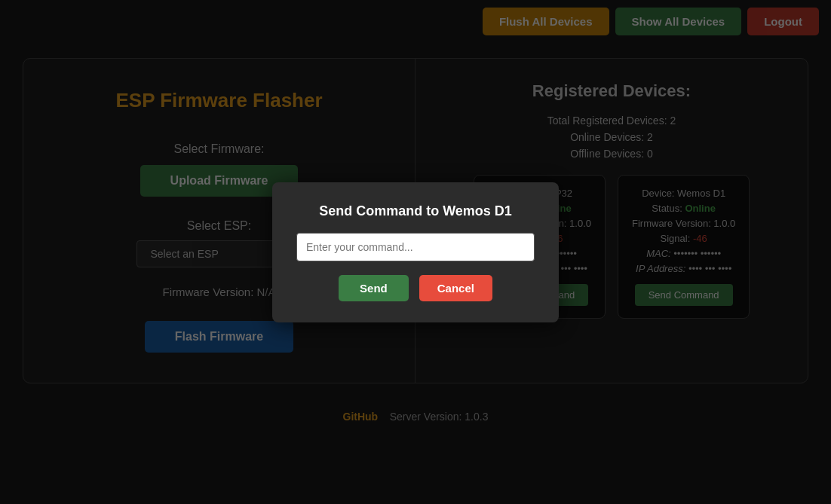 This screenshot has width=831, height=504. Describe the element at coordinates (416, 288) in the screenshot. I see `modal-buttons: Send Cancel` at that location.